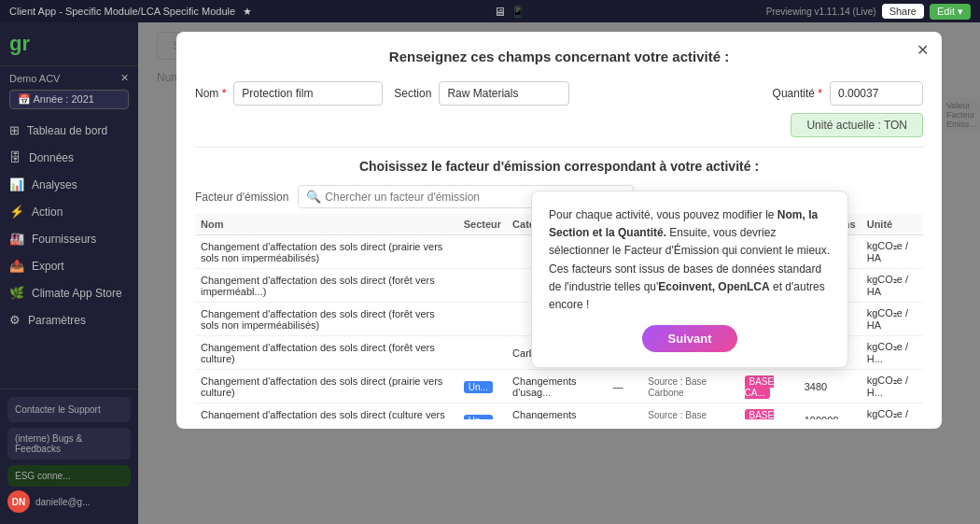 This screenshot has width=980, height=524. What do you see at coordinates (69, 265) in the screenshot?
I see `sidebar-item-export: 📤 Export` at bounding box center [69, 265].